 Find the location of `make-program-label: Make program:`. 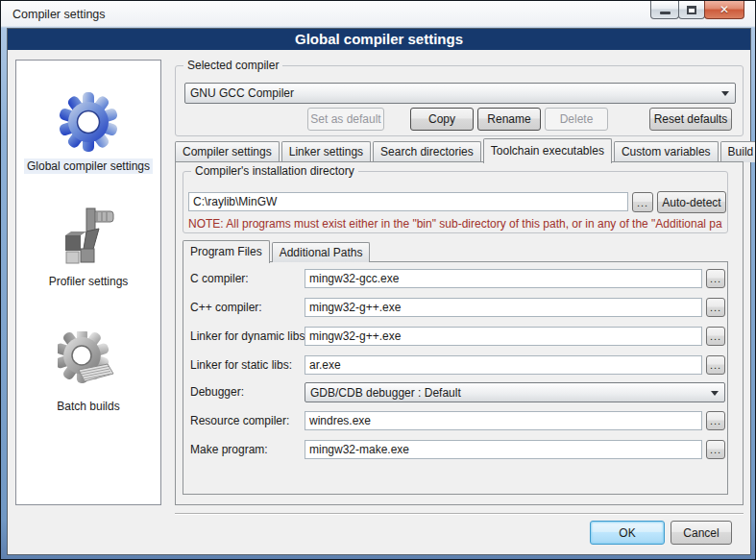

make-program-label: Make program: is located at coordinates (229, 450).